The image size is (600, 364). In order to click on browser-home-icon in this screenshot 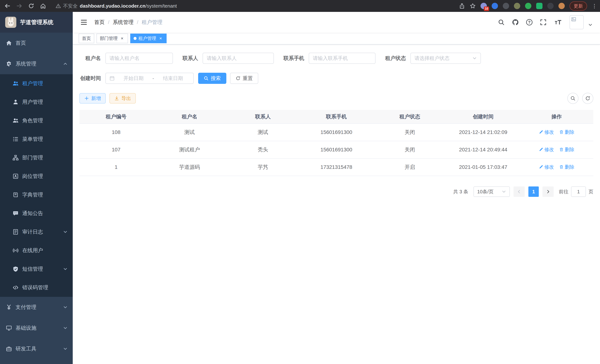, I will do `click(43, 6)`.